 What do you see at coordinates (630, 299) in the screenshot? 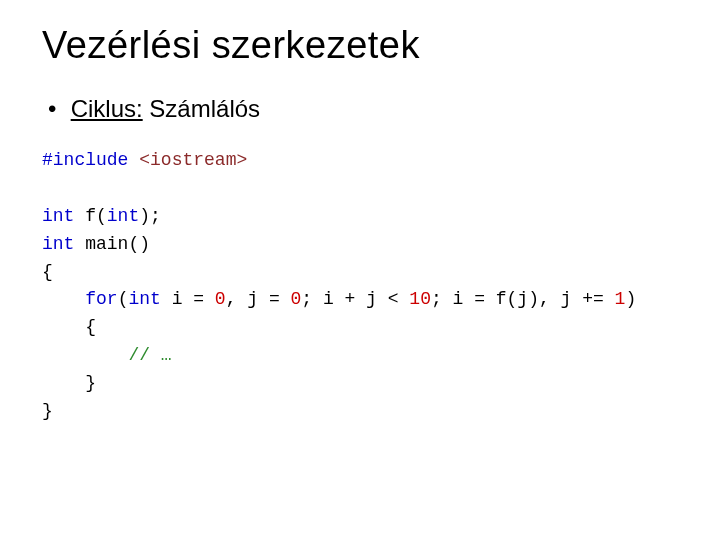
I see `code-text: )` at bounding box center [630, 299].